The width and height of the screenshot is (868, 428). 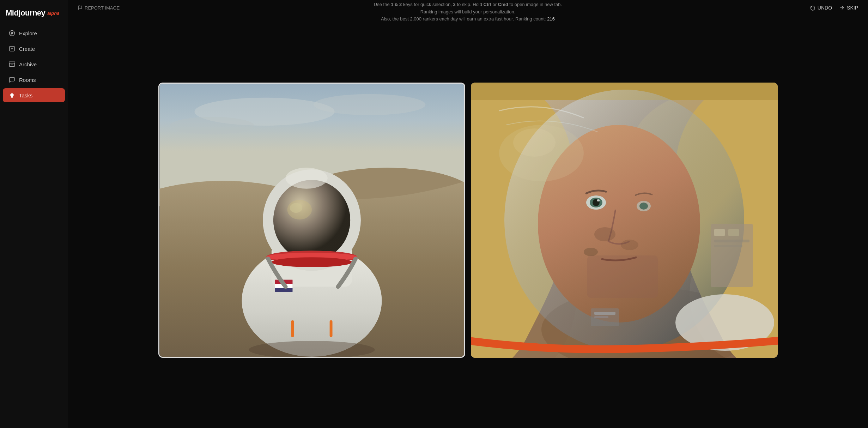 What do you see at coordinates (34, 80) in the screenshot?
I see `sidebar-item-rooms: Rooms` at bounding box center [34, 80].